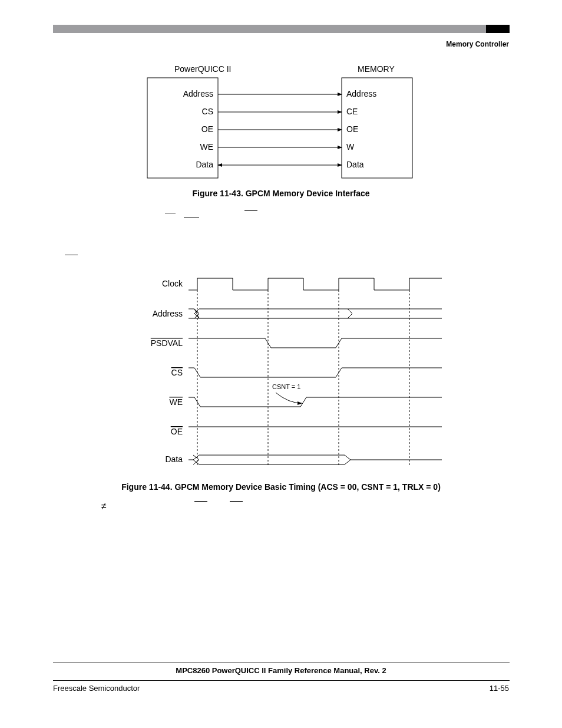 This screenshot has width=562, height=728. I want to click on timing-label-oe: OE, so click(177, 431).